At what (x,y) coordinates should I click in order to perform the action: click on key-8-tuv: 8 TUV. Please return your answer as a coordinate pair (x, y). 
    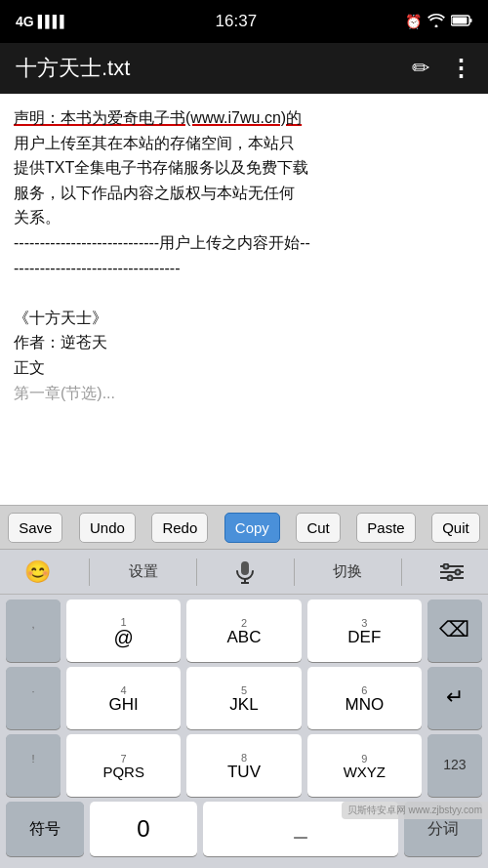
    Looking at the image, I should click on (244, 765).